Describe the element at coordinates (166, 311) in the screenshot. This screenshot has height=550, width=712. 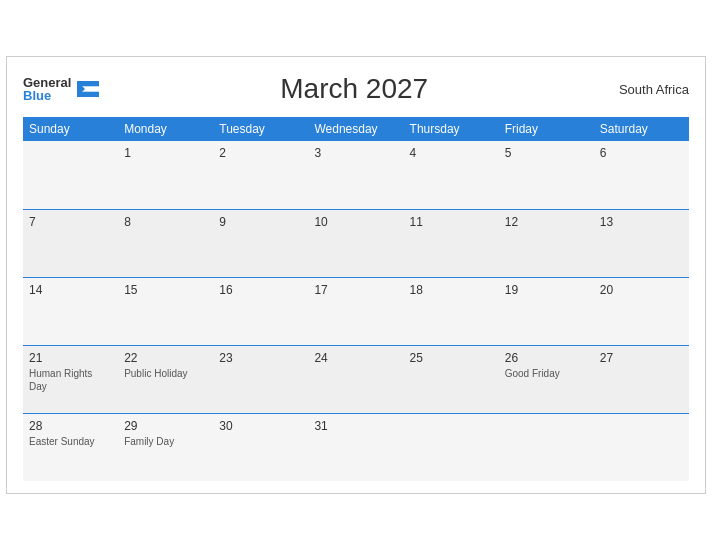
I see `calendar-cell: 15` at that location.